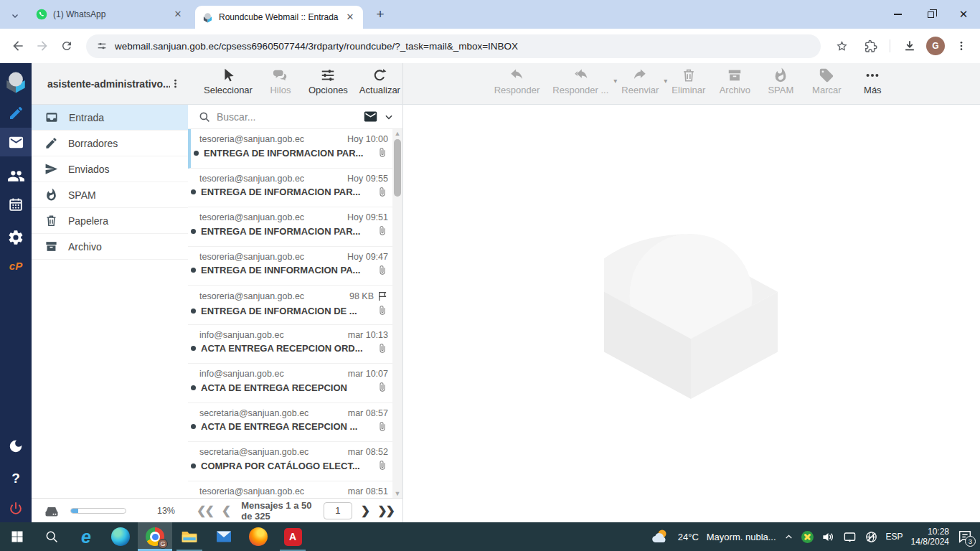 The height and width of the screenshot is (551, 980). Describe the element at coordinates (789, 537) in the screenshot. I see `tray-expand-chevron-icon` at that location.